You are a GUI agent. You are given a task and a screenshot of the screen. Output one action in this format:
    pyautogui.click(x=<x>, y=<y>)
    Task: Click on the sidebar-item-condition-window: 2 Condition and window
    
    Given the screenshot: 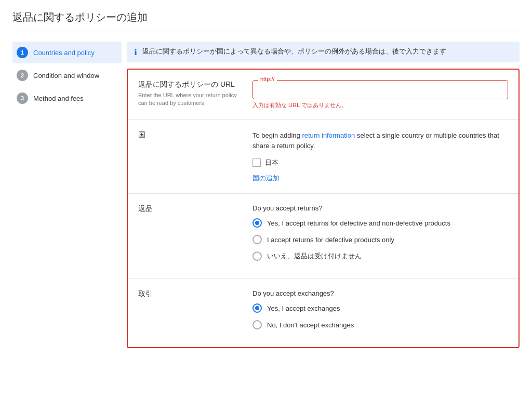 What is the action you would take?
    pyautogui.click(x=67, y=75)
    